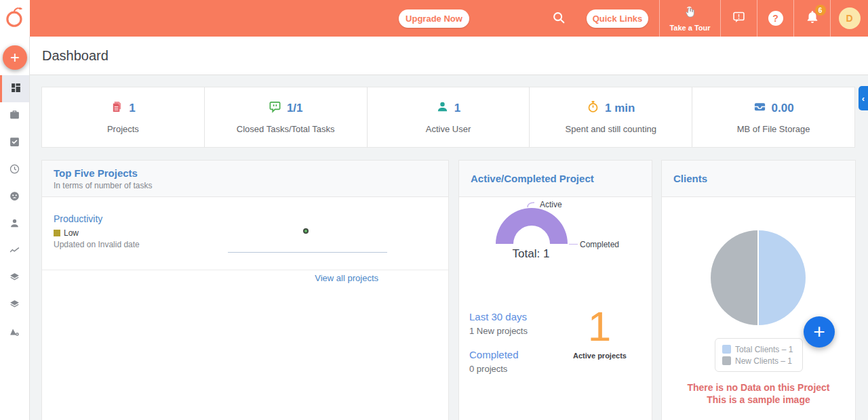 The image size is (868, 420). What do you see at coordinates (690, 14) in the screenshot?
I see `hand-pointer-icon` at bounding box center [690, 14].